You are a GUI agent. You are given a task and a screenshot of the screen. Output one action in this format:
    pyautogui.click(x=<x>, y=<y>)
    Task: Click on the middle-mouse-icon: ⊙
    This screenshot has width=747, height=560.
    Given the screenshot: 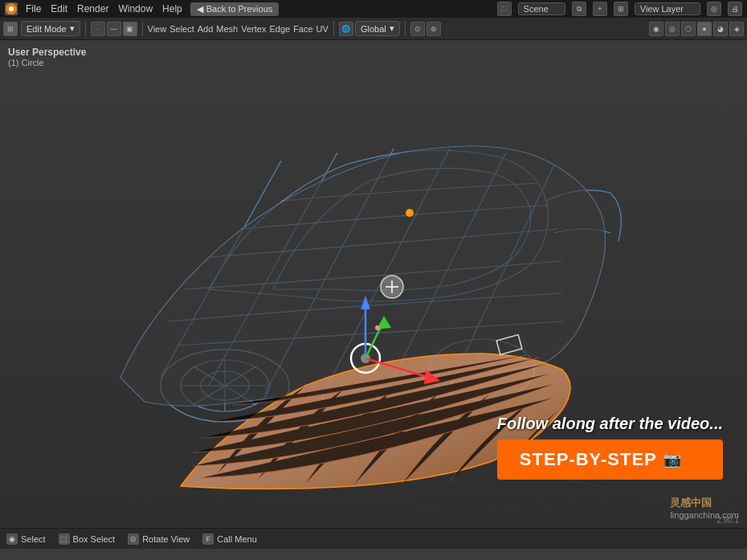 What is the action you would take?
    pyautogui.click(x=133, y=539)
    